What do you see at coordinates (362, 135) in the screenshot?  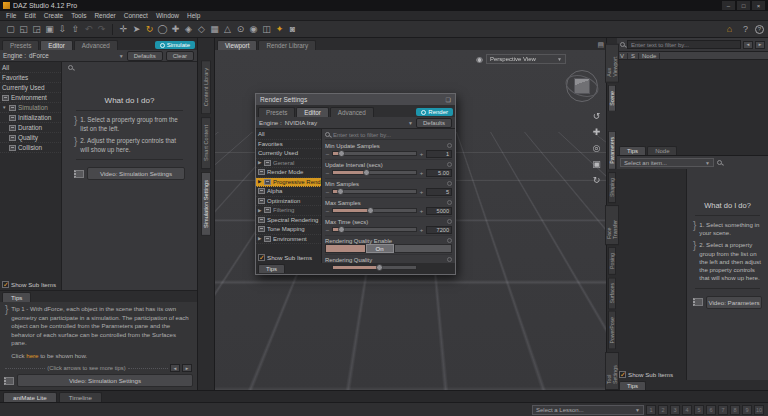 I see `render-filter-input: Enter text to filter by...` at bounding box center [362, 135].